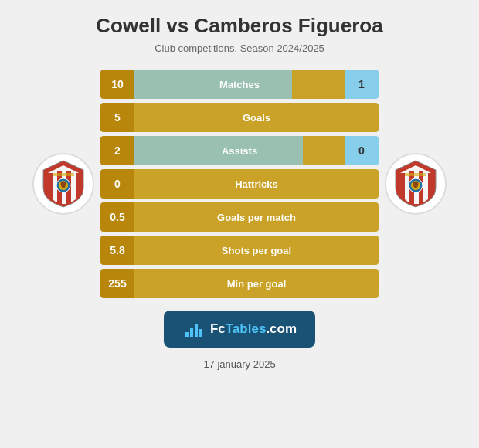 The image size is (479, 448). Describe the element at coordinates (240, 329) in the screenshot. I see `fctables-banner: FcTables.com` at that location.